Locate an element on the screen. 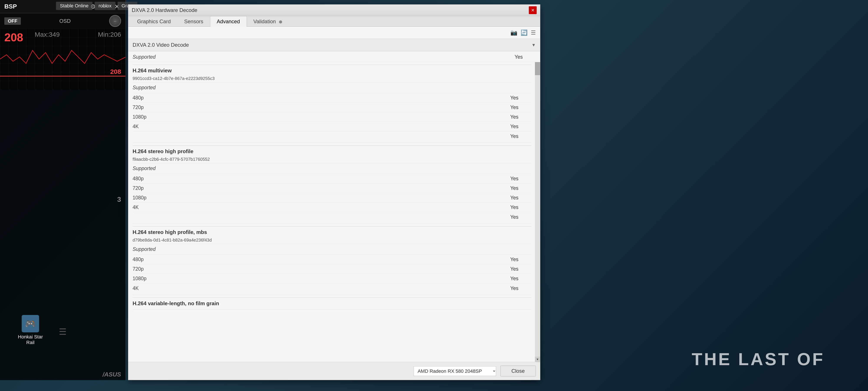 This screenshot has width=868, height=391. dropdown-arrow-icon: ▼ is located at coordinates (534, 45).